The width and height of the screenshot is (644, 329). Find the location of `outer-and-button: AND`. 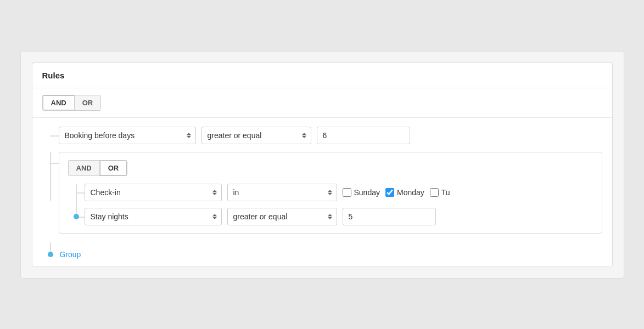

outer-and-button: AND is located at coordinates (59, 103).